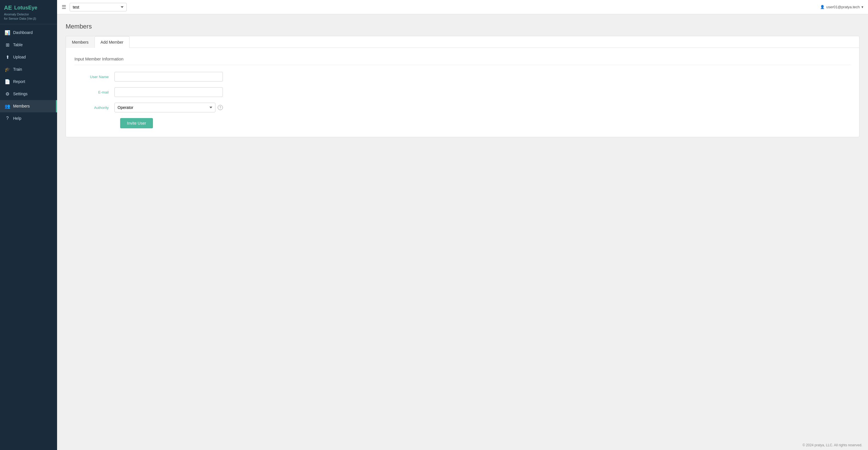 The height and width of the screenshot is (450, 868). I want to click on username-input, so click(168, 77).